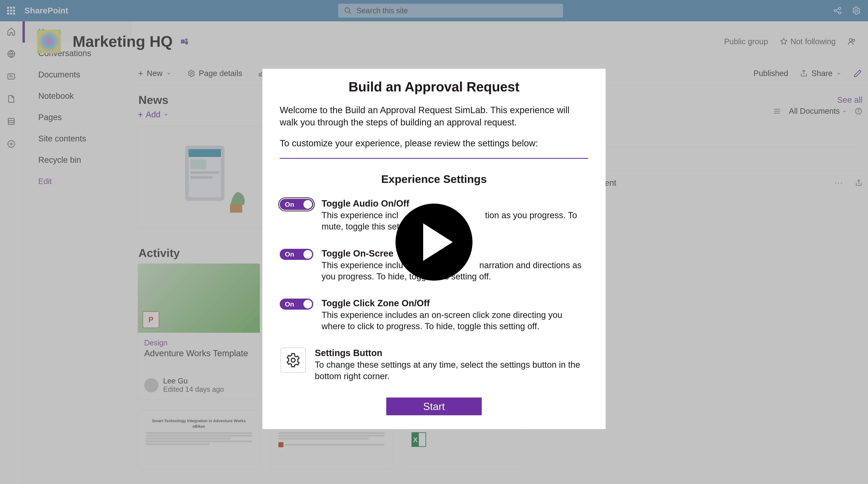  What do you see at coordinates (455, 203) in the screenshot?
I see `setting-title: Toggle Audio On/Off` at bounding box center [455, 203].